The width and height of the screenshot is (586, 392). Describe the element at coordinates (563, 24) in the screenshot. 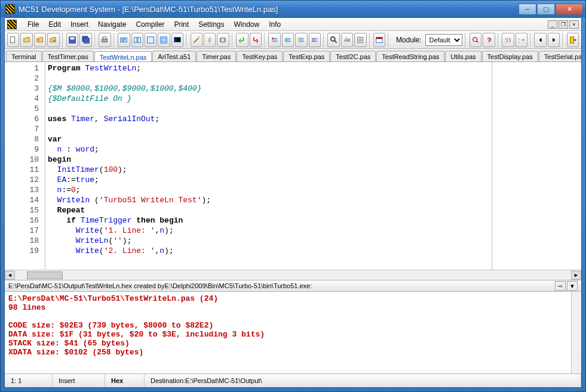

I see `mdi-restore-button: ❐` at that location.